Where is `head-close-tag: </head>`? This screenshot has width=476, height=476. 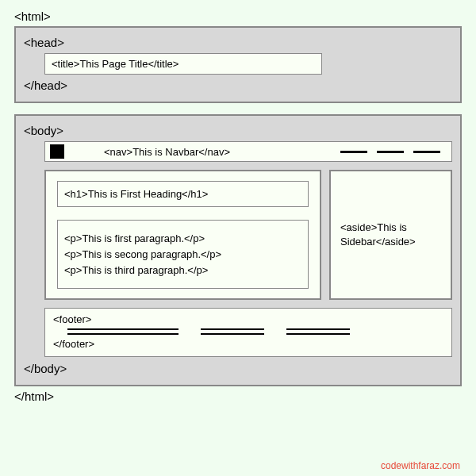
head-close-tag: </head> is located at coordinates (238, 86).